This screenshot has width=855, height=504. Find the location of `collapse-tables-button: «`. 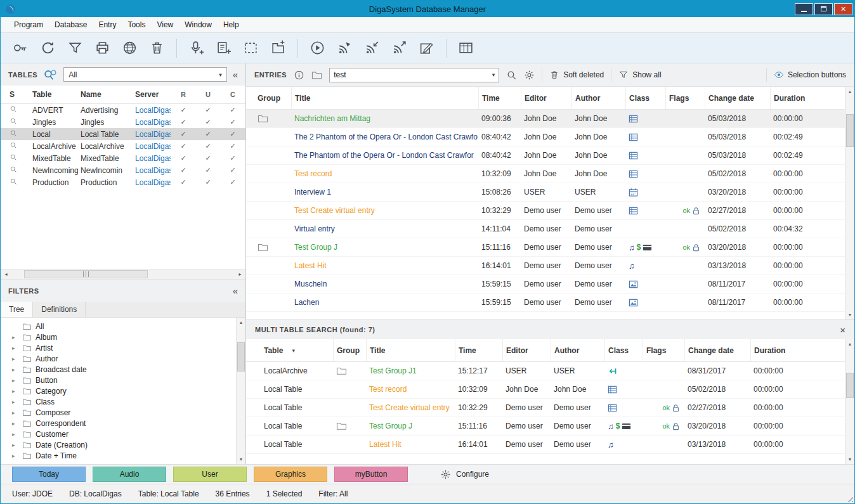

collapse-tables-button: « is located at coordinates (235, 75).